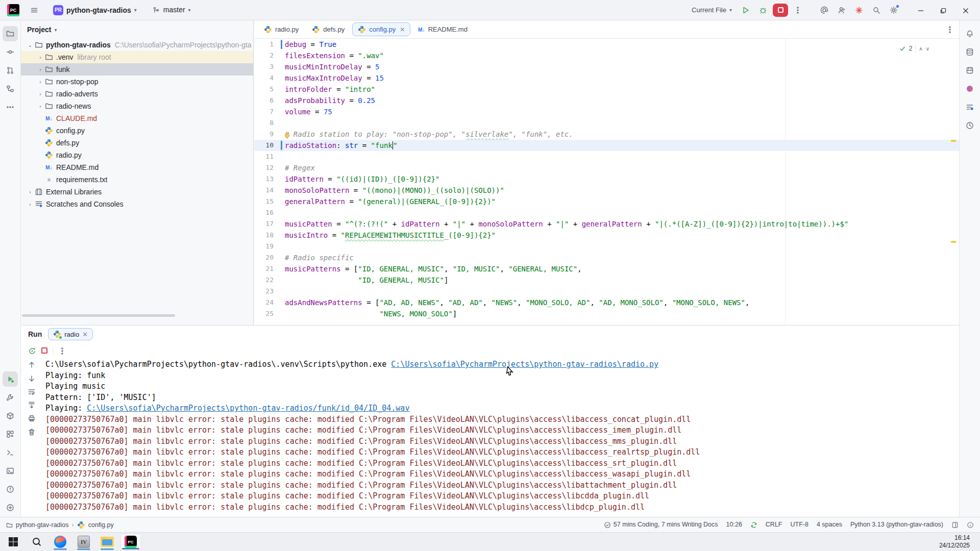  I want to click on scroll-down-icon, so click(32, 378).